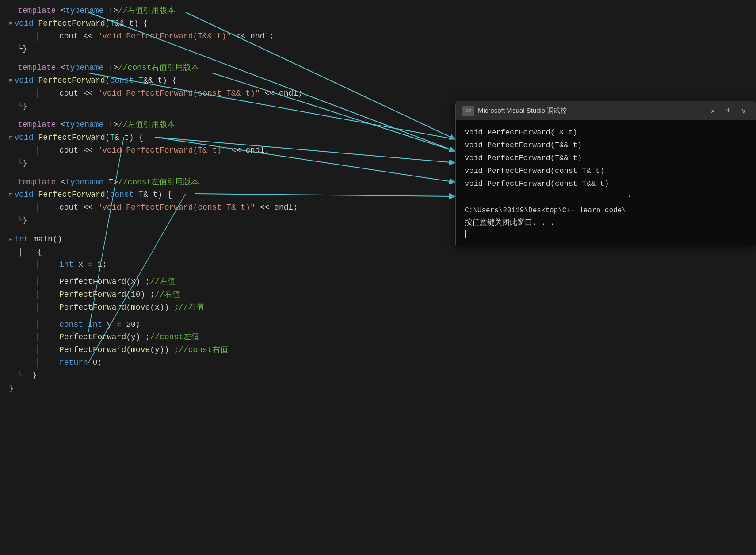 Image resolution: width=756 pixels, height=555 pixels. I want to click on main-call-x: │ PerfectForward (x) ; //左值, so click(378, 282).